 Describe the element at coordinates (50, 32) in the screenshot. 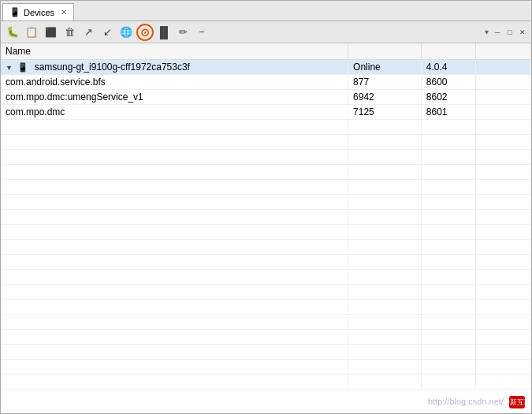

I see `screenshot-icon: ⬛` at that location.